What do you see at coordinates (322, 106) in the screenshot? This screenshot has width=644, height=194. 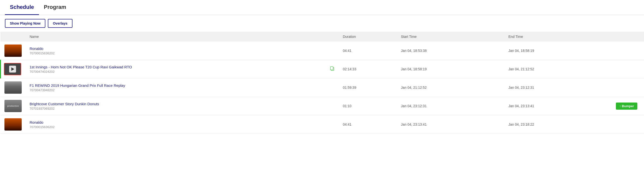 I see `table-row: productionBrightcove Customer Story Dunk…` at bounding box center [322, 106].